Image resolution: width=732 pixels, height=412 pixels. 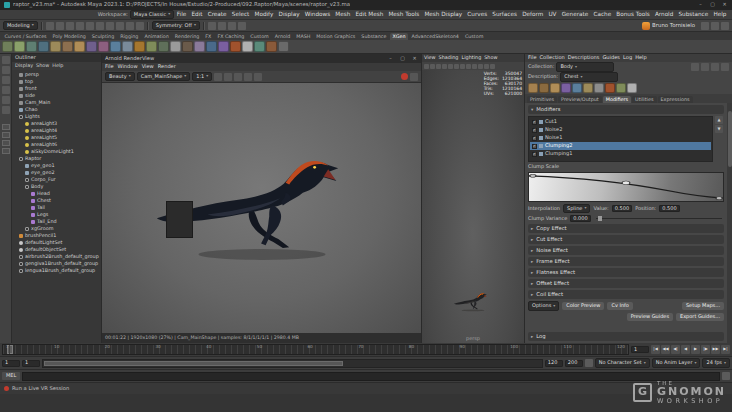 I want to click on outliner-item: persp, so click(x=56, y=74).